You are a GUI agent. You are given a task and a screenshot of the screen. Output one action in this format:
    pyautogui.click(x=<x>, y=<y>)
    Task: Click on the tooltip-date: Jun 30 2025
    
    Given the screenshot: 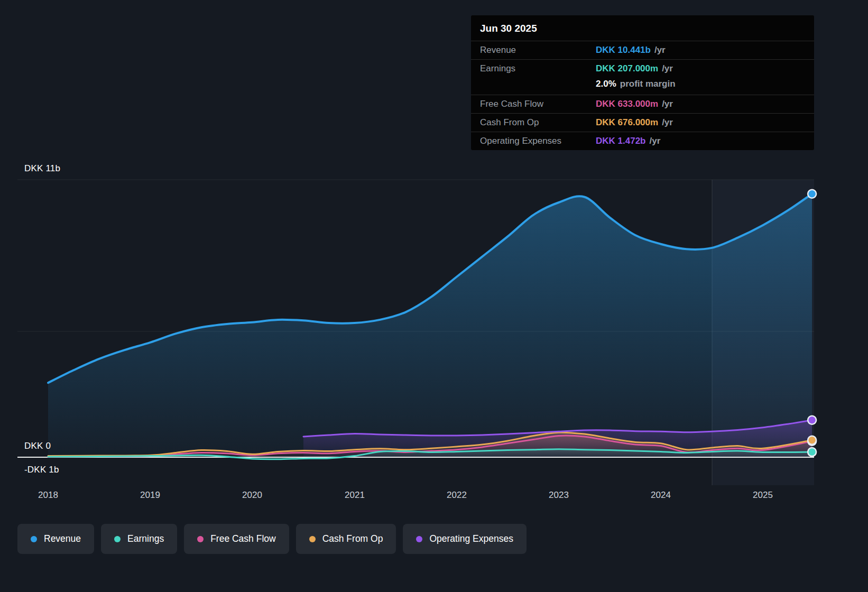 What is the action you would take?
    pyautogui.click(x=643, y=28)
    